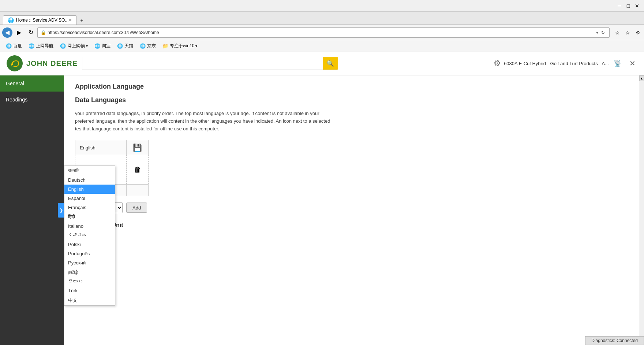 Image resolution: width=644 pixels, height=345 pixels. Describe the element at coordinates (14, 46) in the screenshot. I see `bookmark-baidu: 🌐 百度` at that location.